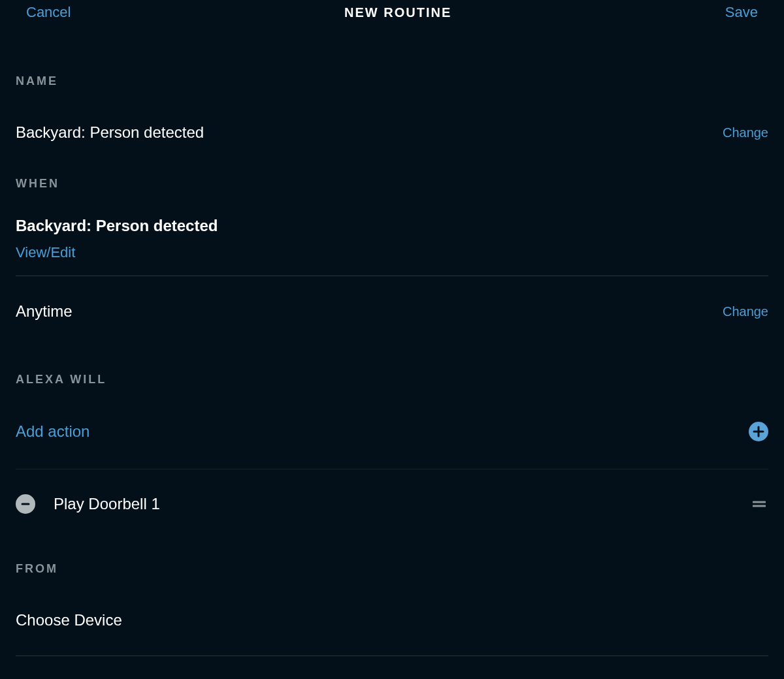 Image resolution: width=784 pixels, height=679 pixels. I want to click on when-time-row: Anytime Change, so click(392, 311).